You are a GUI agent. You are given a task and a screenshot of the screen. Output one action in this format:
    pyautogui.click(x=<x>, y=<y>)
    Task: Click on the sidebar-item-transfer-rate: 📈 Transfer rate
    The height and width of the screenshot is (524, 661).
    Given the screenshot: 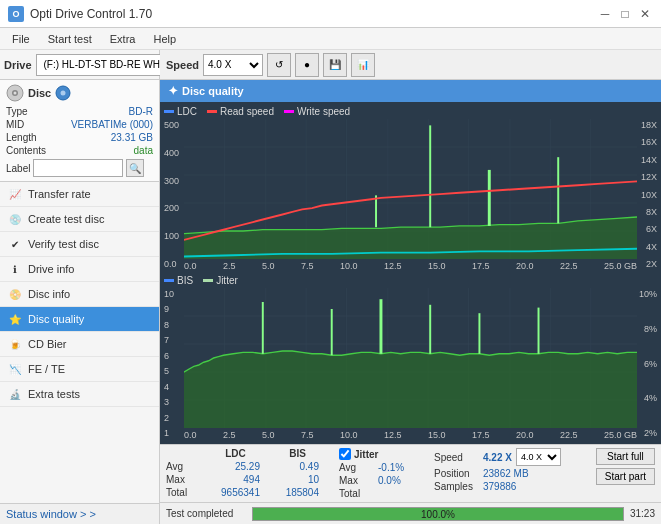 What is the action you would take?
    pyautogui.click(x=80, y=194)
    